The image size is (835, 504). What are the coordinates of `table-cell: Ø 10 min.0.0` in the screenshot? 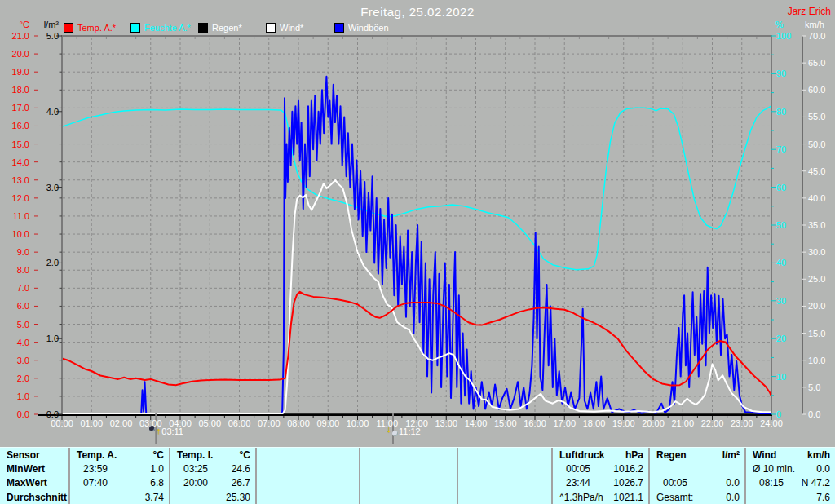 It's located at (789, 468).